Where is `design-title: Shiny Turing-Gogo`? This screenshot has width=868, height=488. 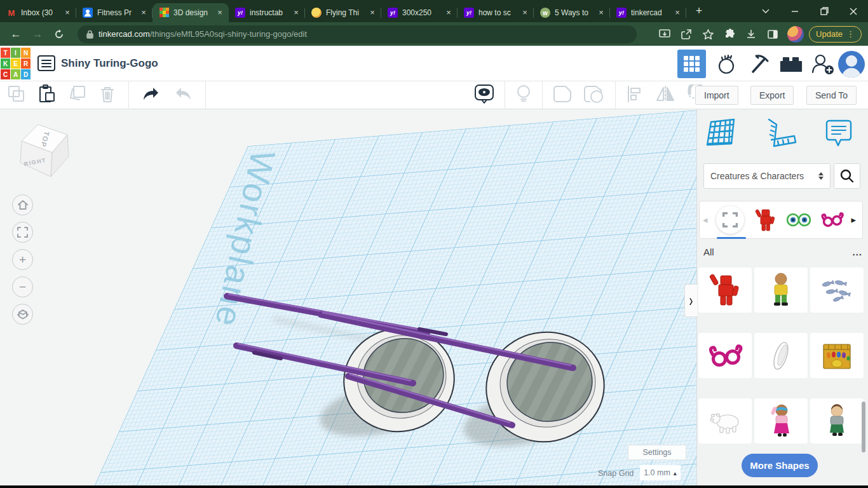
design-title: Shiny Turing-Gogo is located at coordinates (109, 64).